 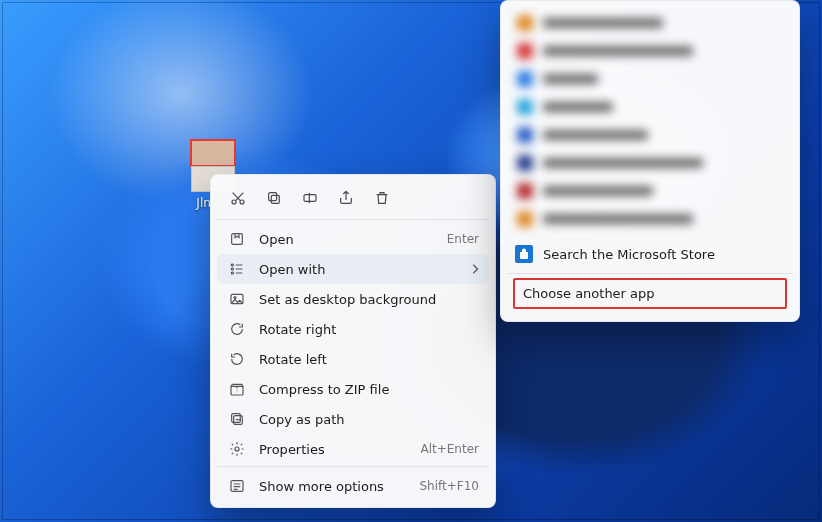 I want to click on search-microsoft-store: Search the Microsoft Store, so click(x=650, y=254).